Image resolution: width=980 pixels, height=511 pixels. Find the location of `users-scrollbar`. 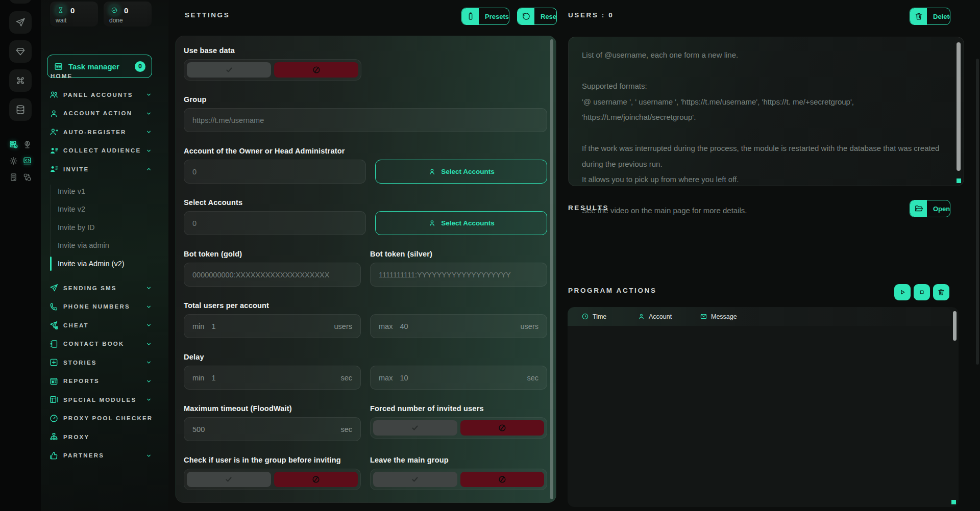

users-scrollbar is located at coordinates (959, 107).